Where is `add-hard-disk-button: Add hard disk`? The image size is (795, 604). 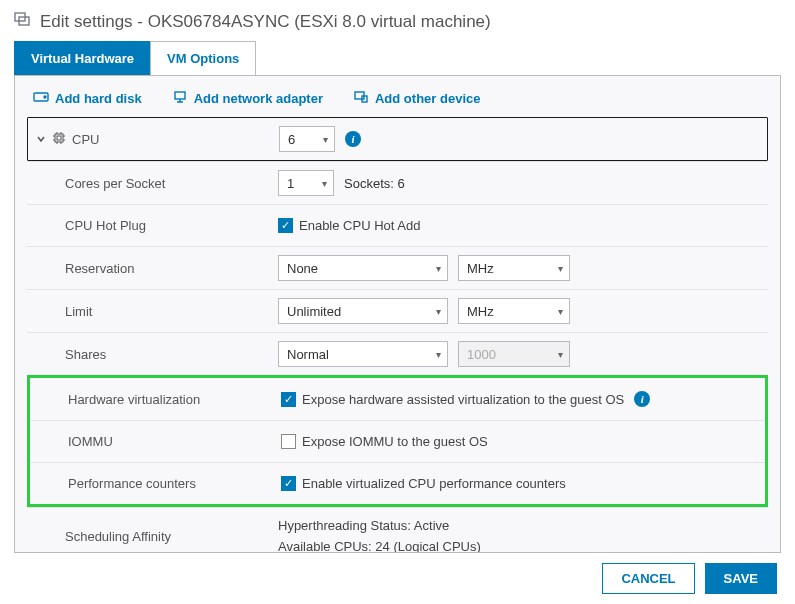
add-hard-disk-button: Add hard disk is located at coordinates (88, 98).